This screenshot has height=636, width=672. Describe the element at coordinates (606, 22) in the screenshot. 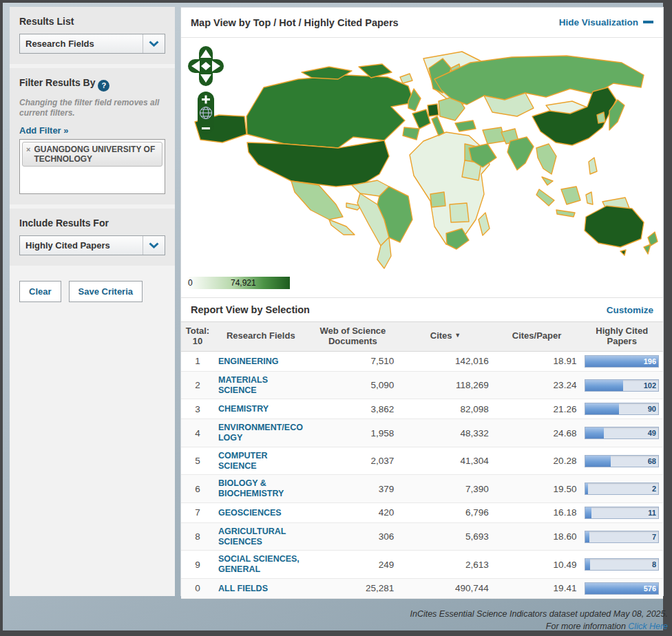

I see `hide-visualization-link: Hide Visualization` at that location.